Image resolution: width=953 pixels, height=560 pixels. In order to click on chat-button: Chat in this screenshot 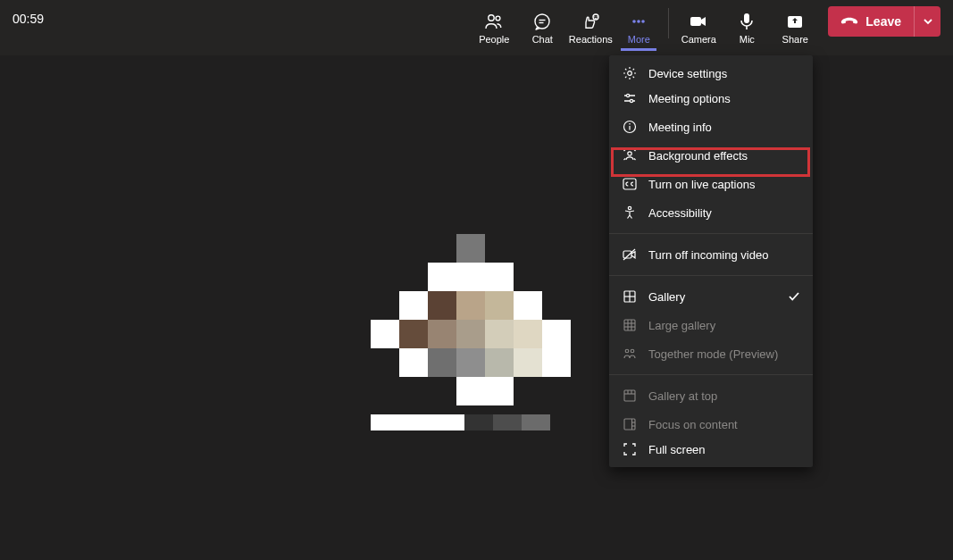, I will do `click(542, 28)`.